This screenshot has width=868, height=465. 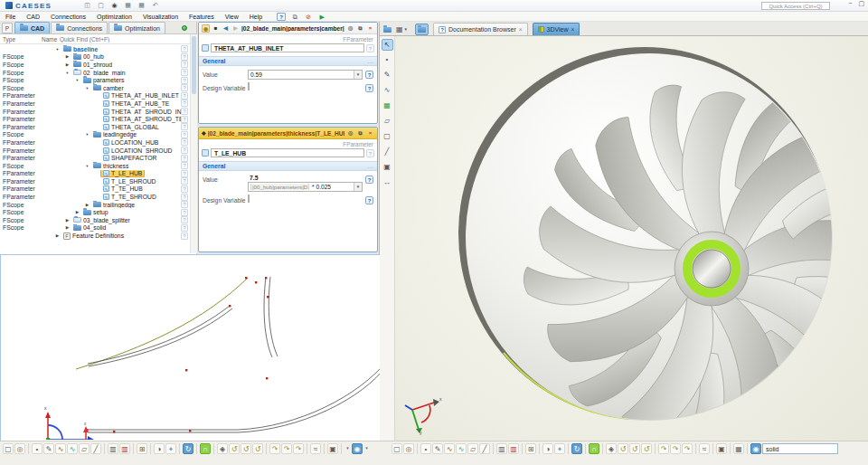 What do you see at coordinates (371, 134) in the screenshot?
I see `close-icon: ×` at bounding box center [371, 134].